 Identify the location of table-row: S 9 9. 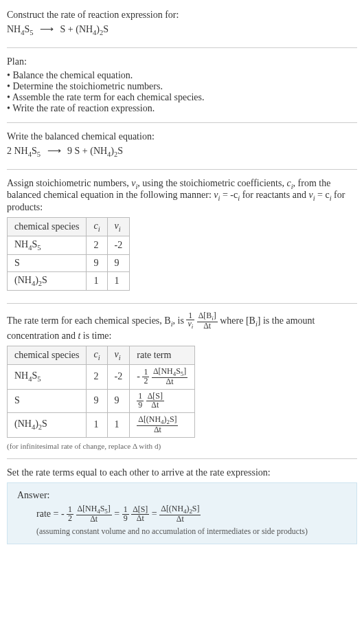
(69, 263).